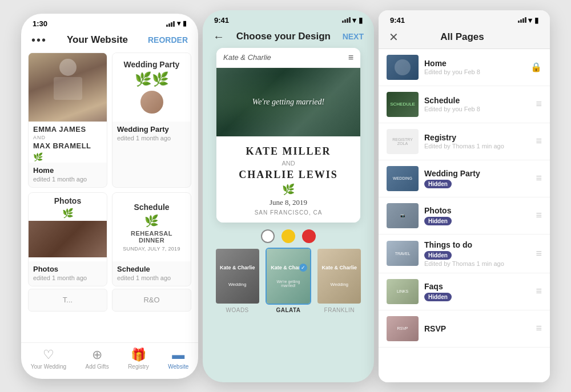 Image resolution: width=571 pixels, height=392 pixels. I want to click on reorder-icon-wp: ≡, so click(539, 178).